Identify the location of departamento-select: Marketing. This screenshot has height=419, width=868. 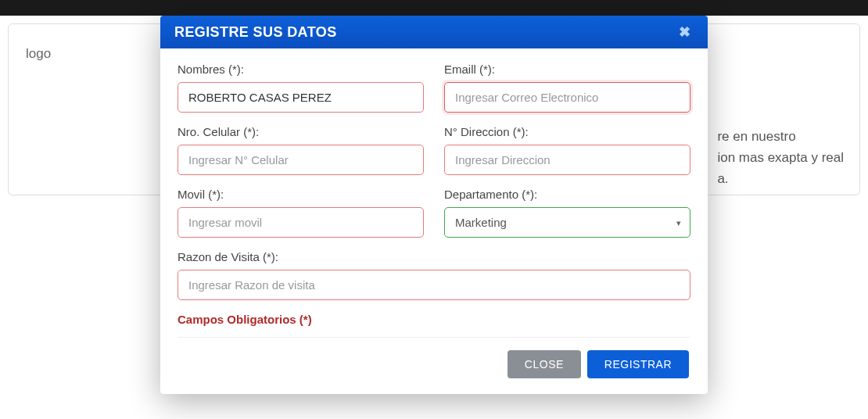
(568, 222).